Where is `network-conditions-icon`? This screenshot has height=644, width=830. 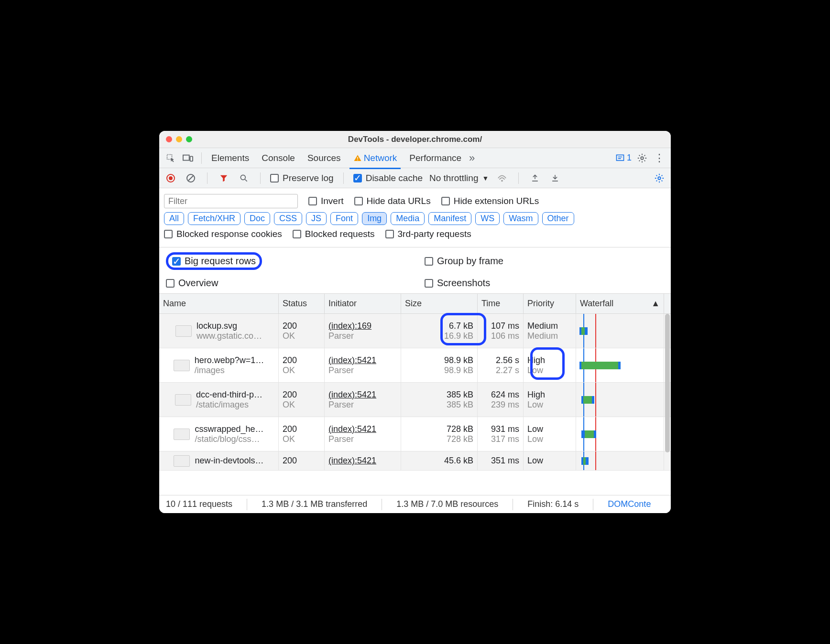
network-conditions-icon is located at coordinates (502, 178).